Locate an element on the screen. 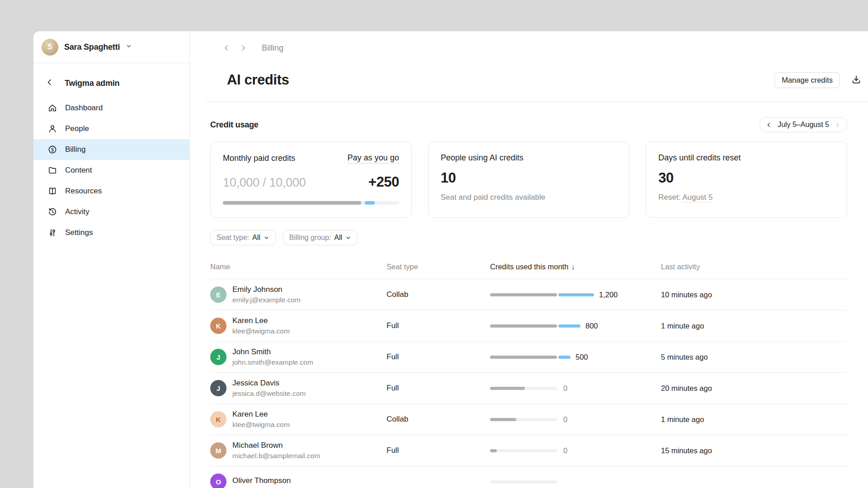 This screenshot has width=868, height=488. pay-as-you-go-link: Pay as you go is located at coordinates (373, 158).